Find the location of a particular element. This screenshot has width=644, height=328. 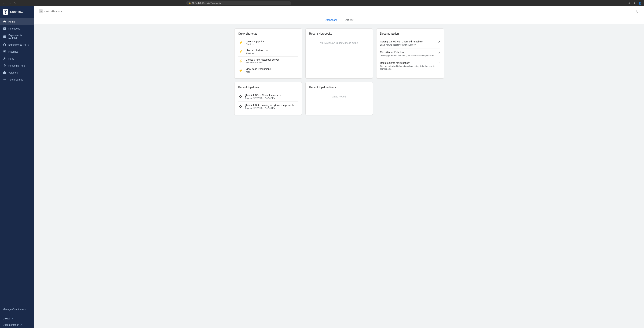

pipeline-dsl-text: [Tutorial] DSL - Control structures Crea… is located at coordinates (263, 96).